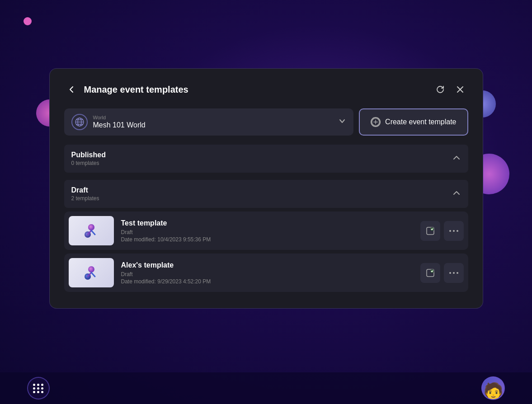  What do you see at coordinates (440, 89) in the screenshot?
I see `refresh-button` at bounding box center [440, 89].